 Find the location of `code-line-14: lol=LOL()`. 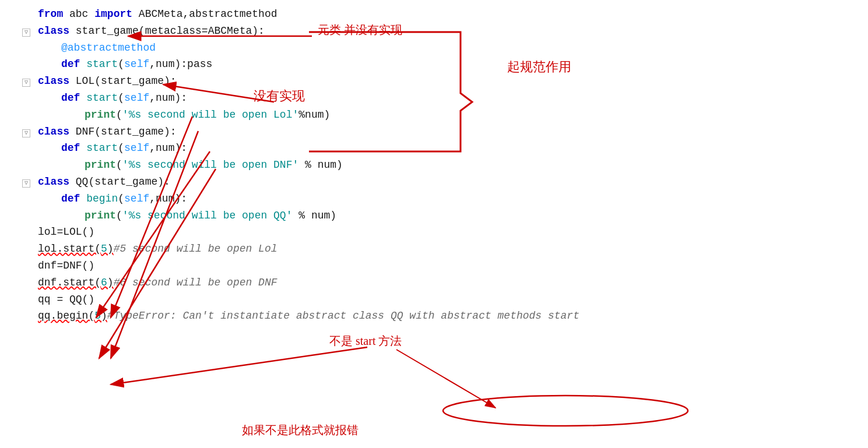

code-line-14: lol=LOL() is located at coordinates (443, 232).